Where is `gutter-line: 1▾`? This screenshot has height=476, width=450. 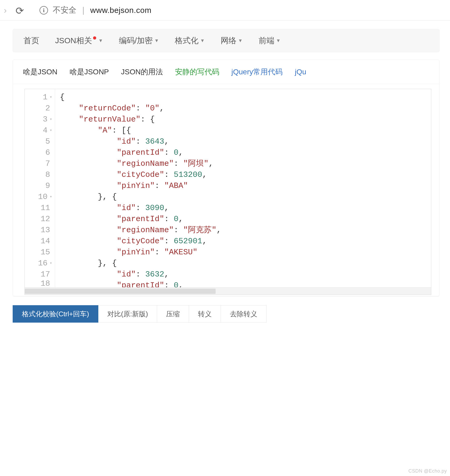
gutter-line: 1▾ is located at coordinates (38, 97).